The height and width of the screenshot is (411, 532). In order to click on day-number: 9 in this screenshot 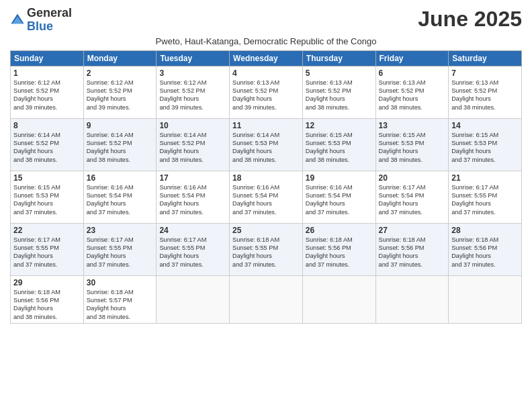, I will do `click(120, 126)`.